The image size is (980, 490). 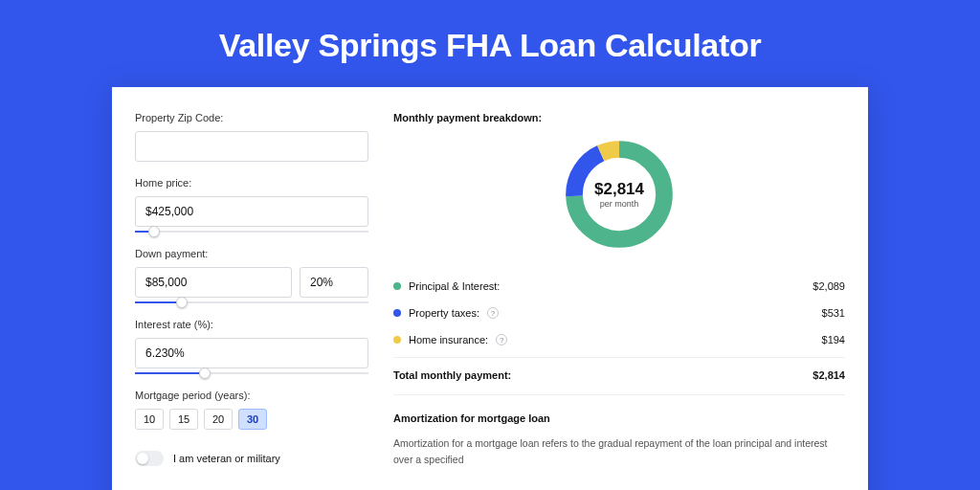 I want to click on breakdown-title: Monthly payment breakdown:, so click(x=619, y=118).